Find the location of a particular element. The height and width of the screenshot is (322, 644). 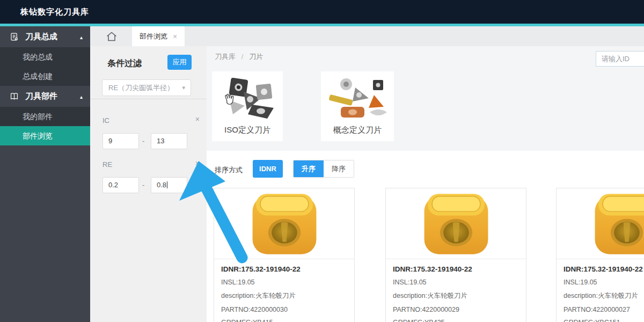

sidebar-item-my-assembly: 我的总成 is located at coordinates (45, 57).